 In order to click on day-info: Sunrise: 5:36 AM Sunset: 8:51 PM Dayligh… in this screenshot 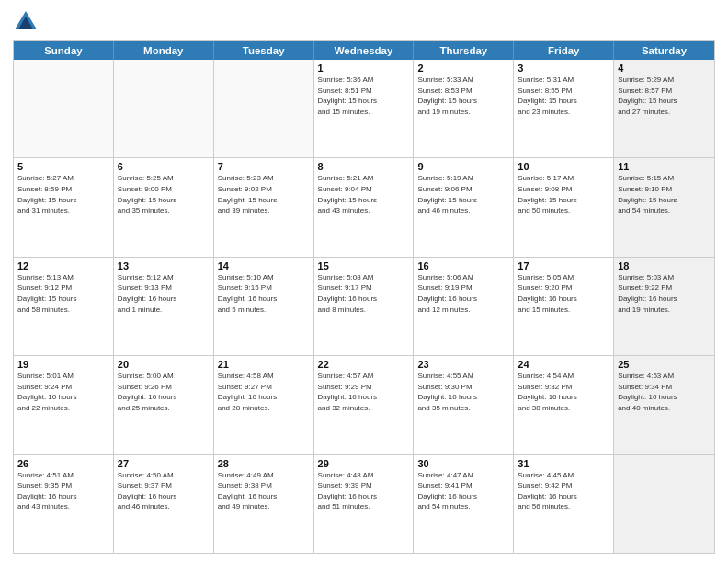, I will do `click(364, 96)`.